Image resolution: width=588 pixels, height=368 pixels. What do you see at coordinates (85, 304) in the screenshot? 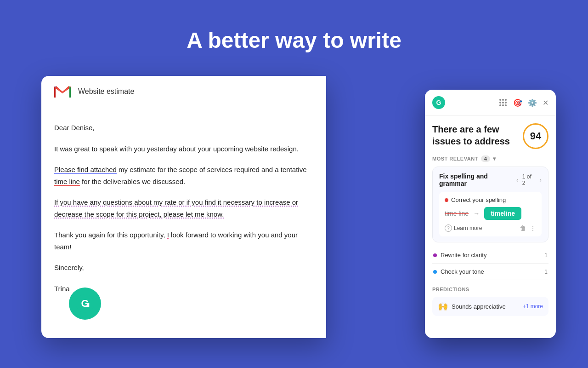
I see `grammarly-g-icon: G` at bounding box center [85, 304].